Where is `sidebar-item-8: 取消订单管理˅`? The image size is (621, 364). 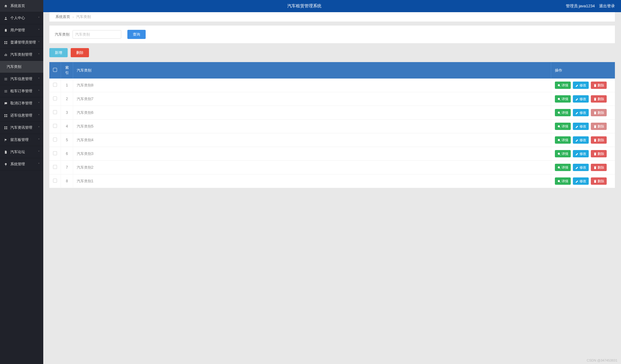 sidebar-item-8: 取消订单管理˅ is located at coordinates (22, 103).